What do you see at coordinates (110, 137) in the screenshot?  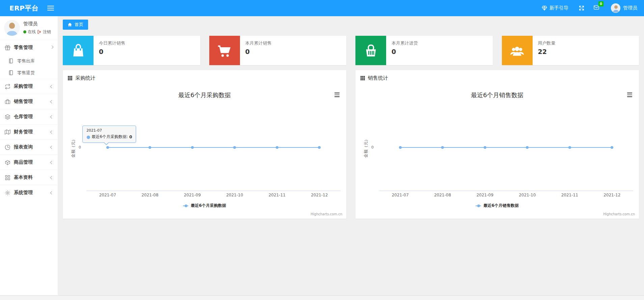 I see `tooltip-series-label: 最近6个月采购数据:` at bounding box center [110, 137].